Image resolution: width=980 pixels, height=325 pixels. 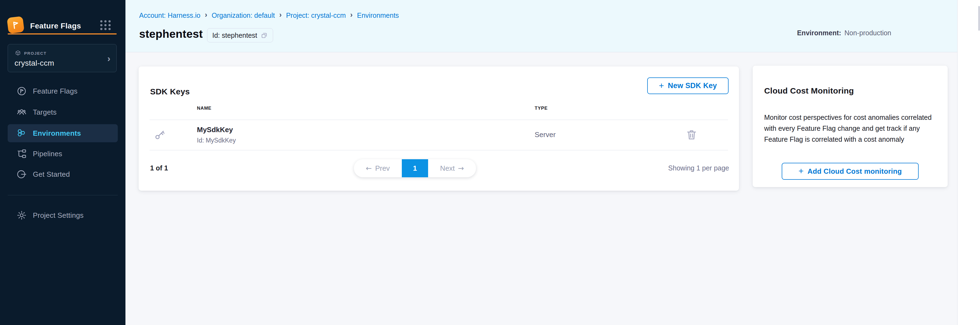 What do you see at coordinates (34, 63) in the screenshot?
I see `project-name: crystal-ccm` at bounding box center [34, 63].